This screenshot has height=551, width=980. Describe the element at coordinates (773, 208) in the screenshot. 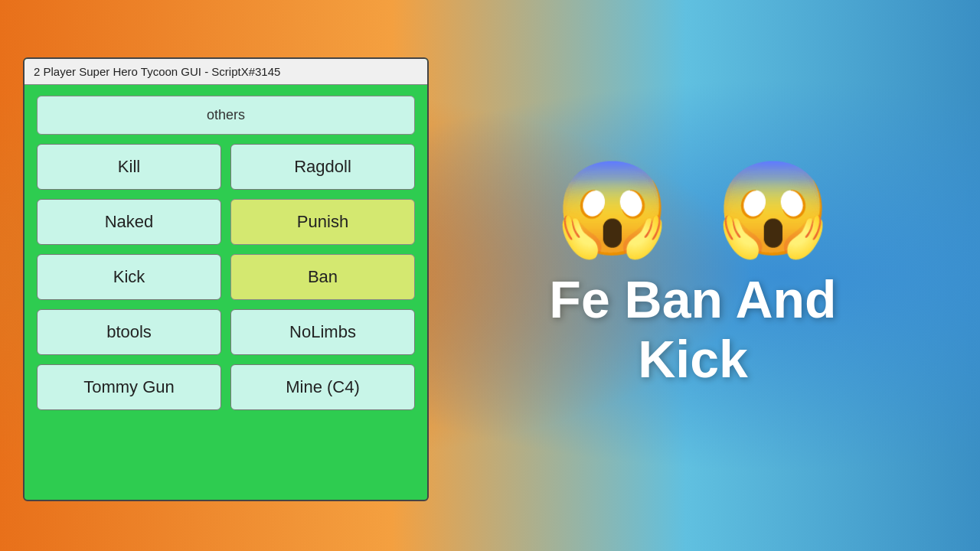

I see `emoji-scream-2: 😱` at that location.